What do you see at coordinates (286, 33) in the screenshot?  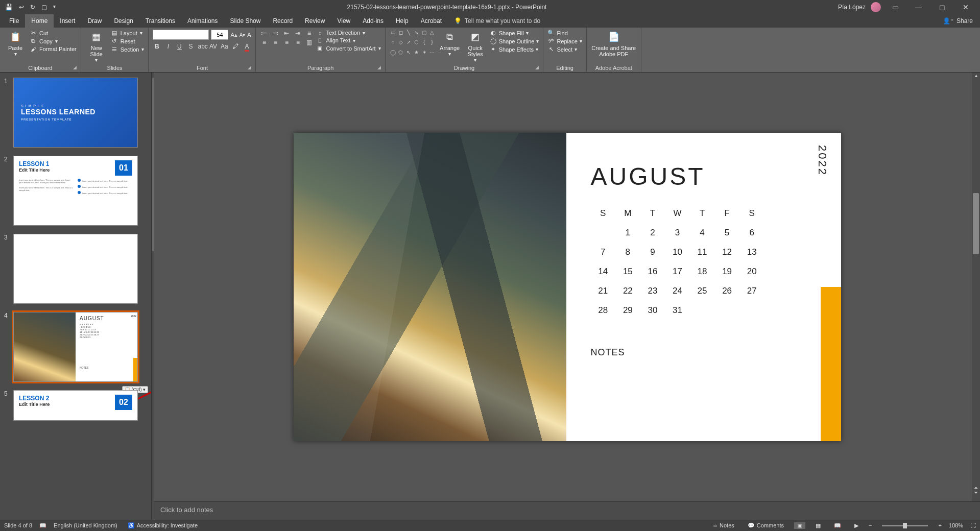 I see `decrease-indent-icon: ⇤` at bounding box center [286, 33].